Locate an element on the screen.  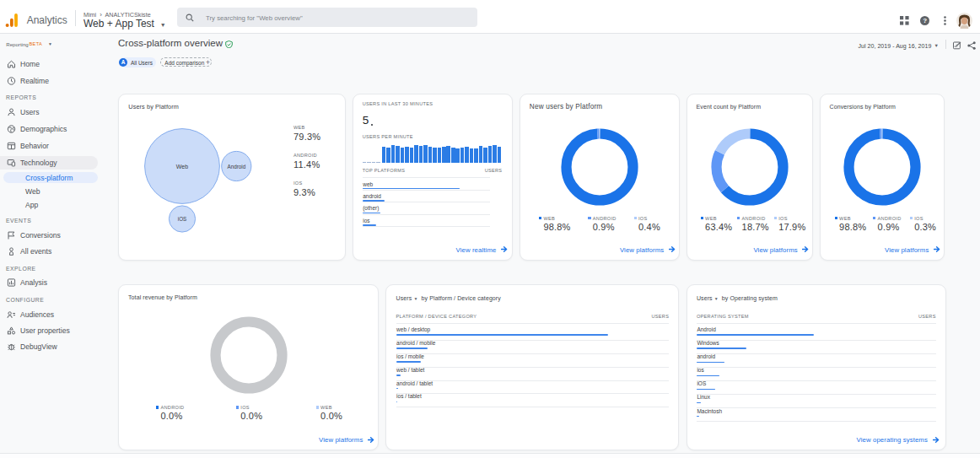
svg-text: Android is located at coordinates (236, 167).